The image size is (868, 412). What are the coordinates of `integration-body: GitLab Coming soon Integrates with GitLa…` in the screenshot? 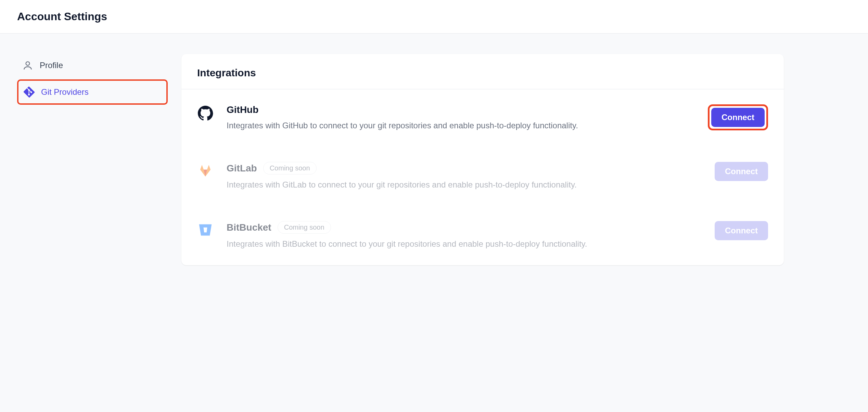 It's located at (464, 177).